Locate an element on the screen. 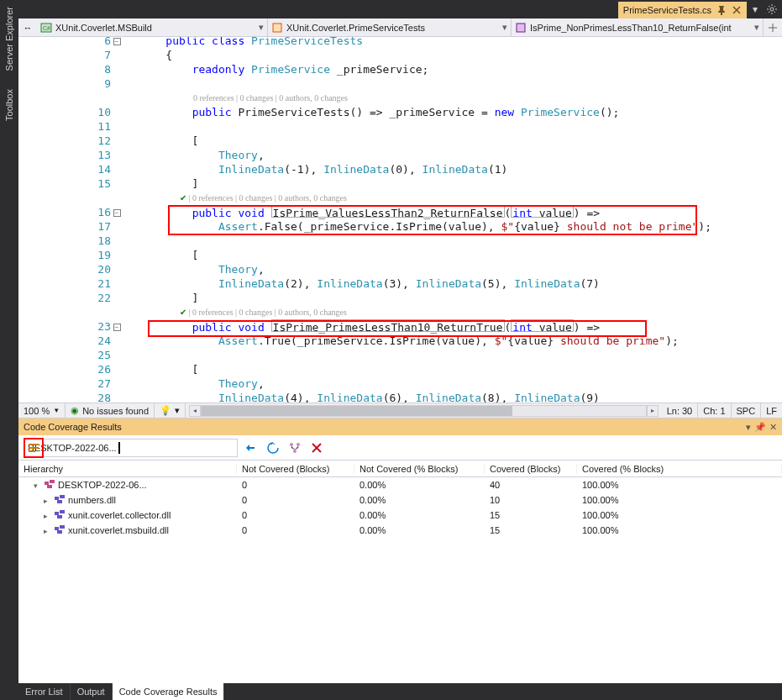 This screenshot has width=782, height=700. active-files-dropdown: ▾ is located at coordinates (755, 9).